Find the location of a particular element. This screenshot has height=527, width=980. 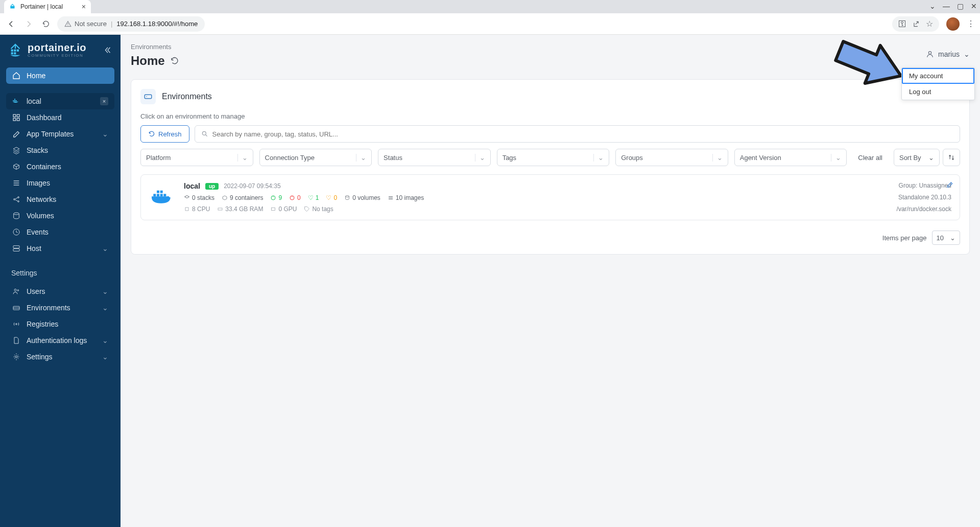

not-secure-warning: Not secure is located at coordinates (86, 24).